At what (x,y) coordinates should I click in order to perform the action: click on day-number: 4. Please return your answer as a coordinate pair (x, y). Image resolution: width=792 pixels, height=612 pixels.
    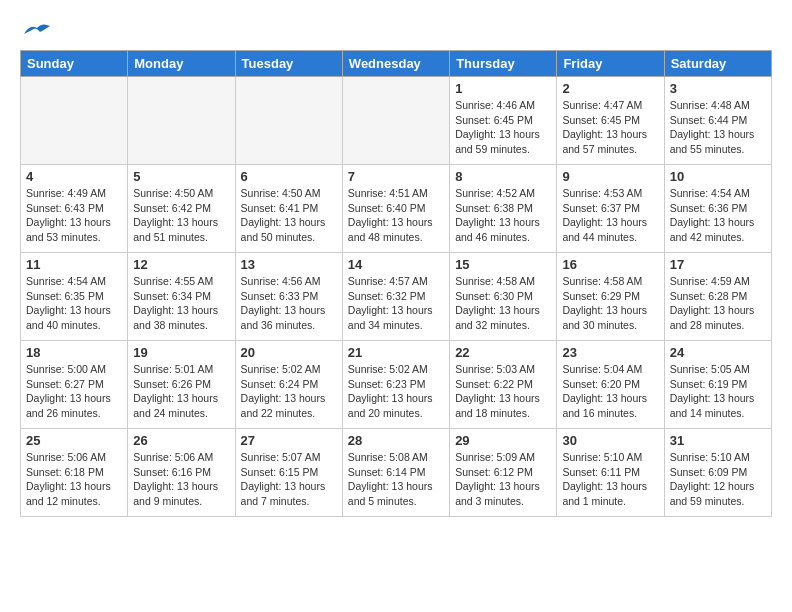
    Looking at the image, I should click on (74, 176).